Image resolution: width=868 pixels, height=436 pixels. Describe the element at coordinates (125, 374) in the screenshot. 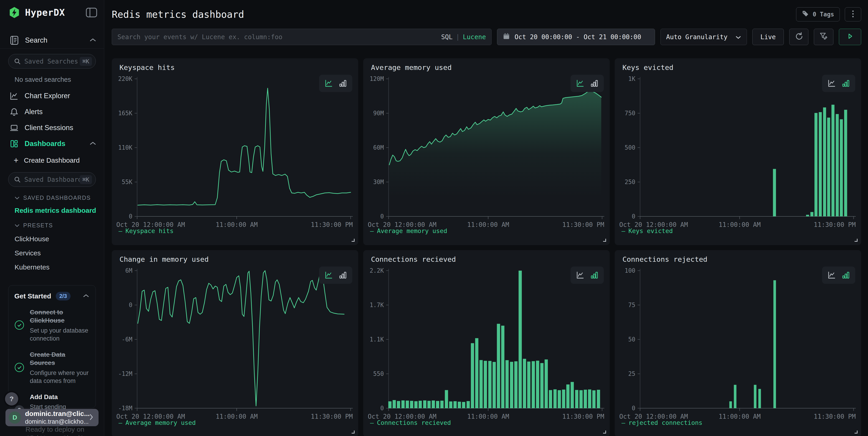

I see `svg-text: -12M` at that location.